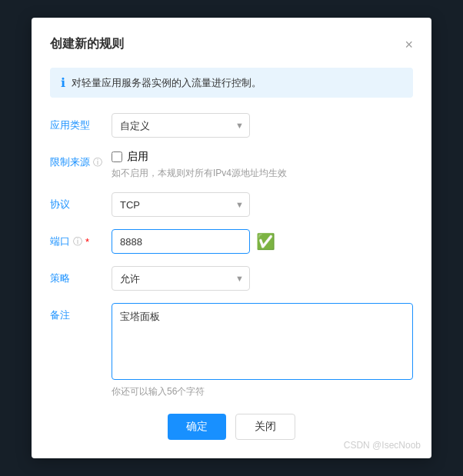 The height and width of the screenshot is (476, 463). What do you see at coordinates (262, 351) in the screenshot?
I see `note-control: 宝塔面板 你还可以输入56个字符` at bounding box center [262, 351].